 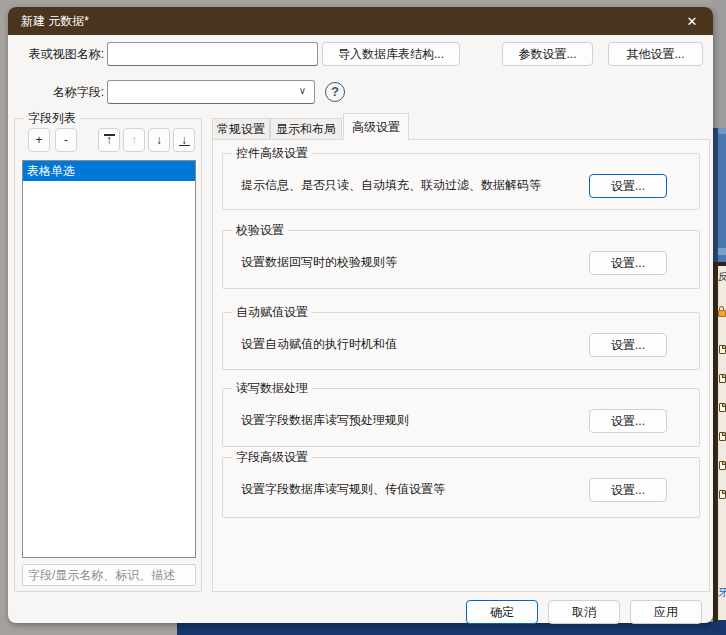 I want to click on group-title: 校验设置, so click(x=260, y=230).